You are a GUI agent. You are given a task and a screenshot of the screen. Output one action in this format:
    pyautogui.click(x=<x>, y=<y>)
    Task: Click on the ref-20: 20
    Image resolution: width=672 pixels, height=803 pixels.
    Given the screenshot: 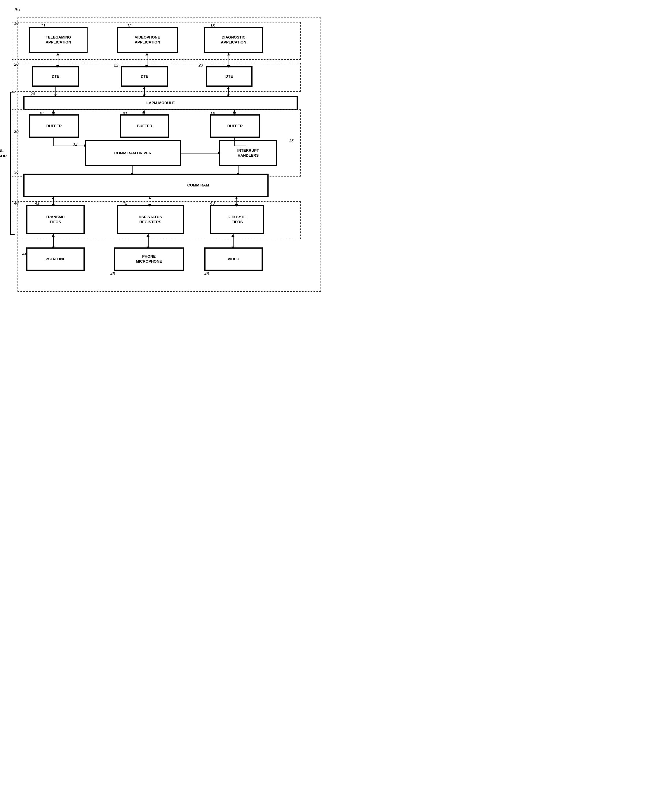 What is the action you would take?
    pyautogui.click(x=16, y=64)
    